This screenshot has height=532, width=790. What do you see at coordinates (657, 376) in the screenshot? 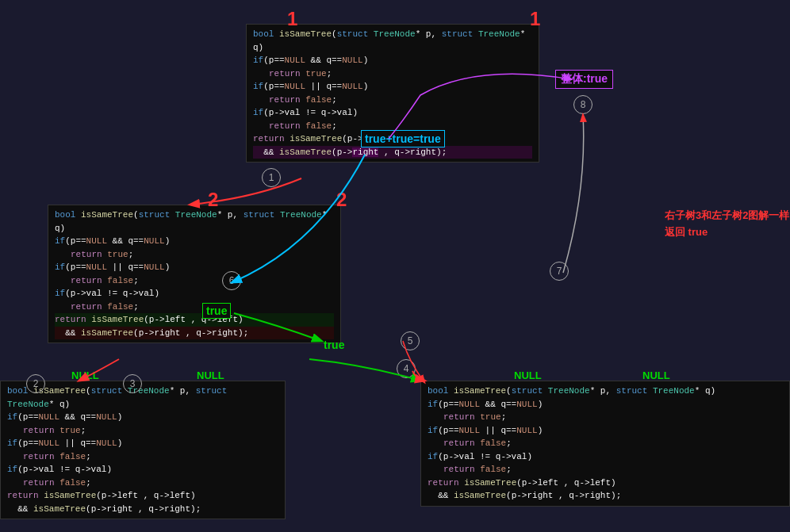
I see `null-bot-right-2: NULL` at bounding box center [657, 376].